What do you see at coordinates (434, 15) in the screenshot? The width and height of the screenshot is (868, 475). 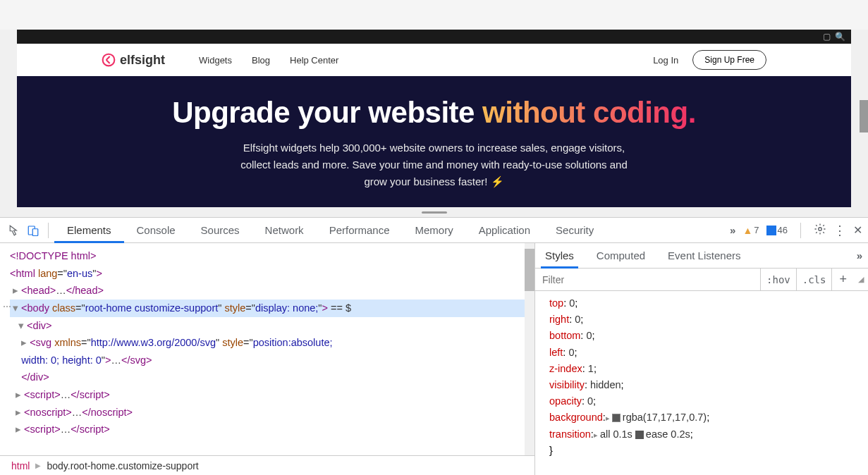 I see `ruler-bar` at bounding box center [434, 15].